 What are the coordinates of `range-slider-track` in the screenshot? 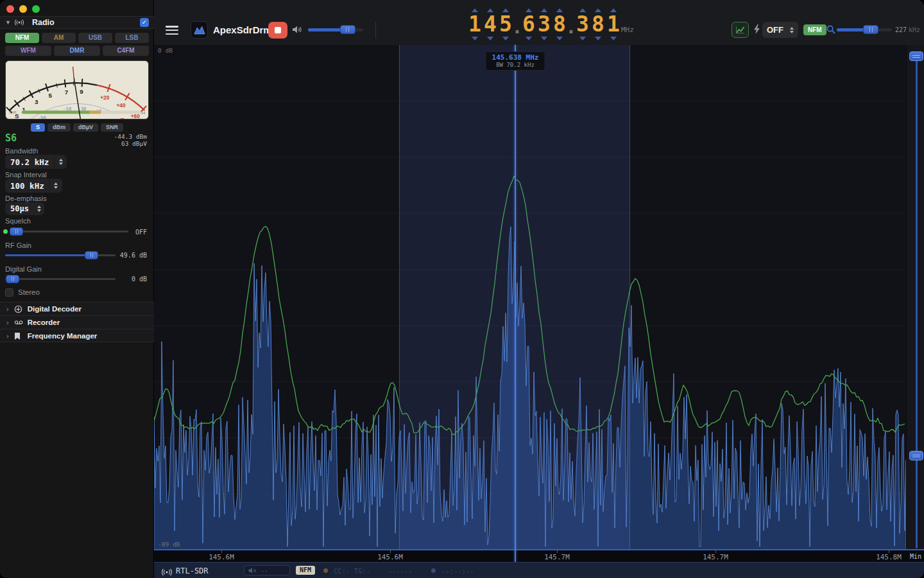 It's located at (916, 301).